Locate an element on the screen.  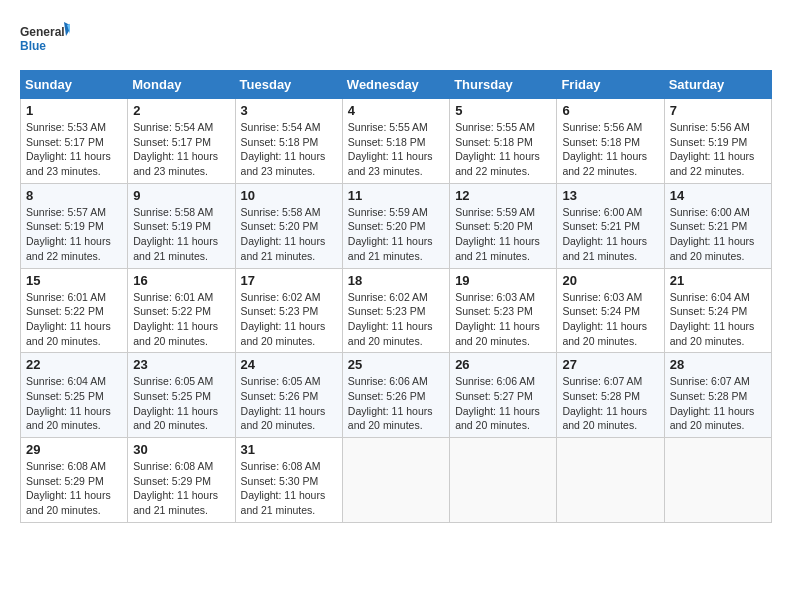
calendar-header-cell: Wednesday is located at coordinates (396, 85).